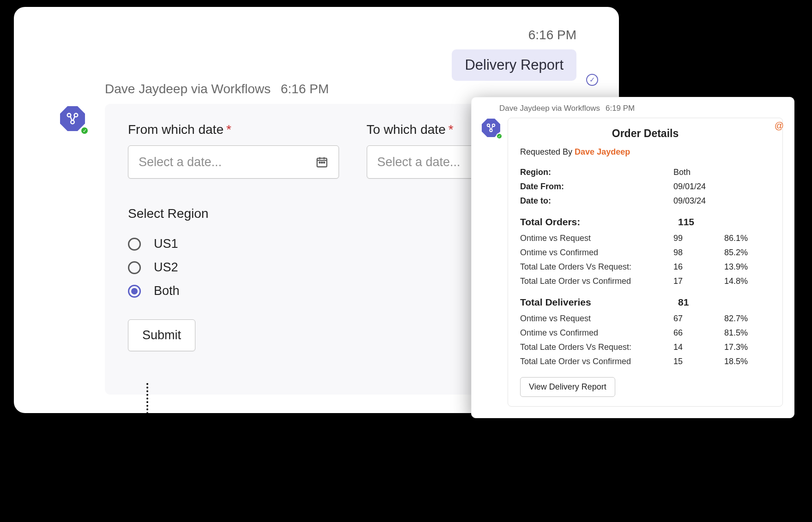 The width and height of the screenshot is (812, 522). Describe the element at coordinates (134, 291) in the screenshot. I see `radio-selected-icon` at that location.